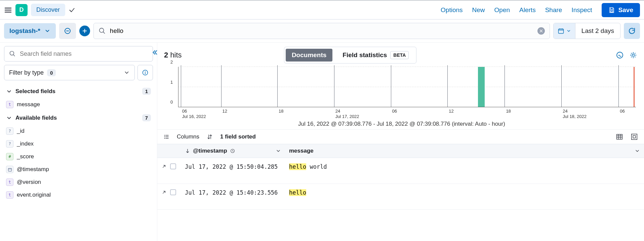  What do you see at coordinates (8, 10) in the screenshot?
I see `menu-button` at bounding box center [8, 10].